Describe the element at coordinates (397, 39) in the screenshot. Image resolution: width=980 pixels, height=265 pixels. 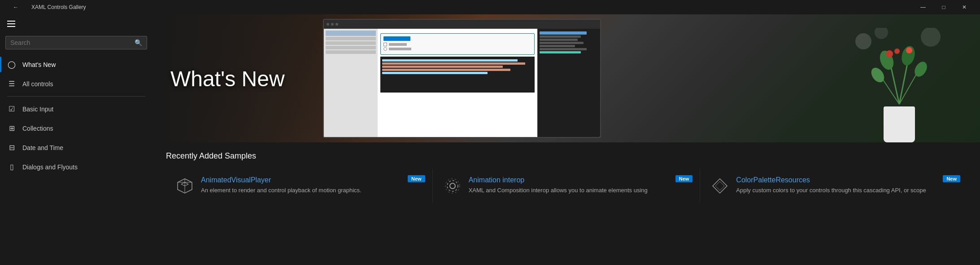
I see `laptop-button-sample` at that location.